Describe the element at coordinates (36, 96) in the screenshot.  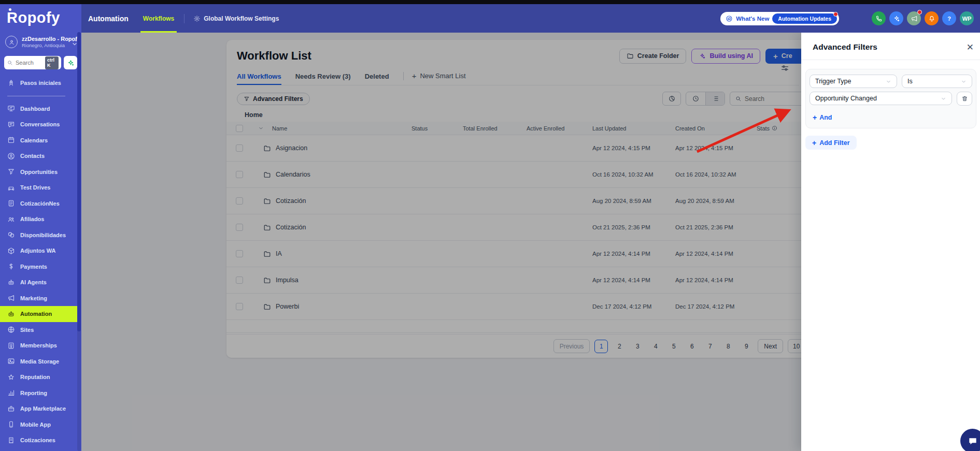
I see `sidebar-divider` at that location.